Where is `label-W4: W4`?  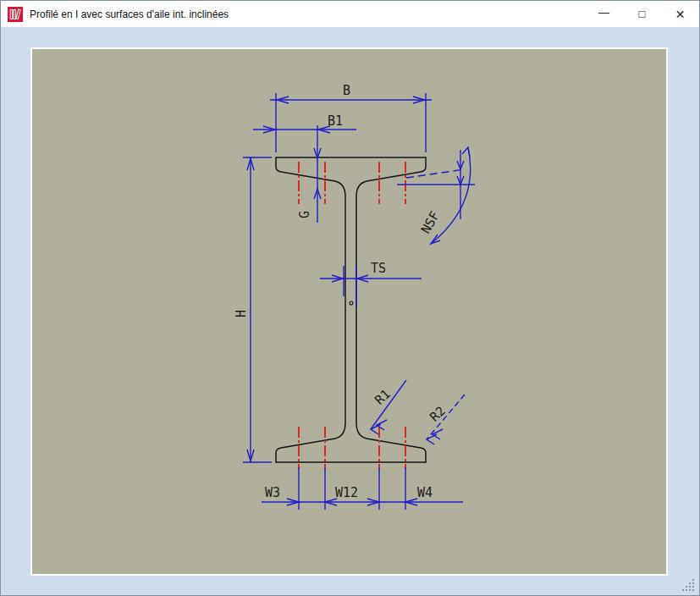 label-W4: W4 is located at coordinates (425, 493).